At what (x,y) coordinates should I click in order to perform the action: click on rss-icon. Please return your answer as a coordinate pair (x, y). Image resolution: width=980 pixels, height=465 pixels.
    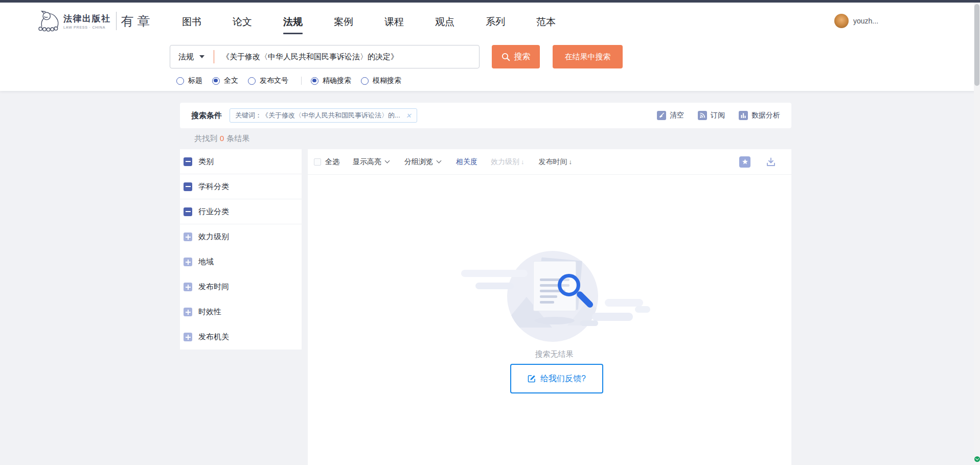
    Looking at the image, I should click on (702, 115).